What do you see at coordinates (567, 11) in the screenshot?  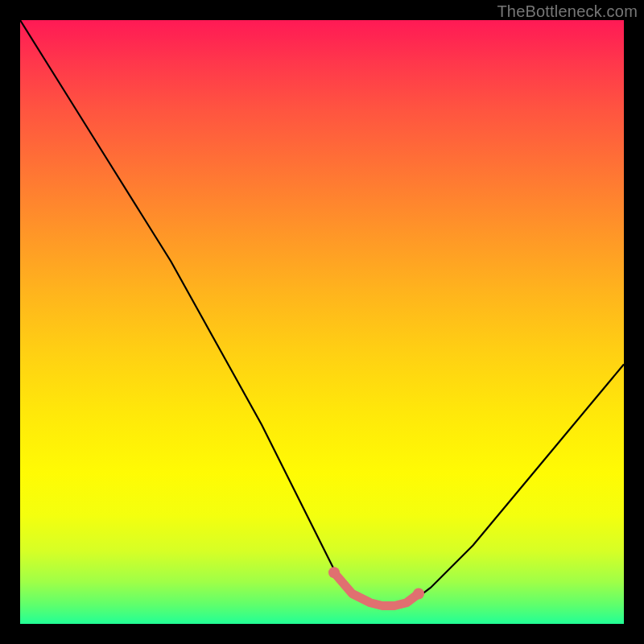 I see `watermark-text: TheBottleneck.com` at bounding box center [567, 11].